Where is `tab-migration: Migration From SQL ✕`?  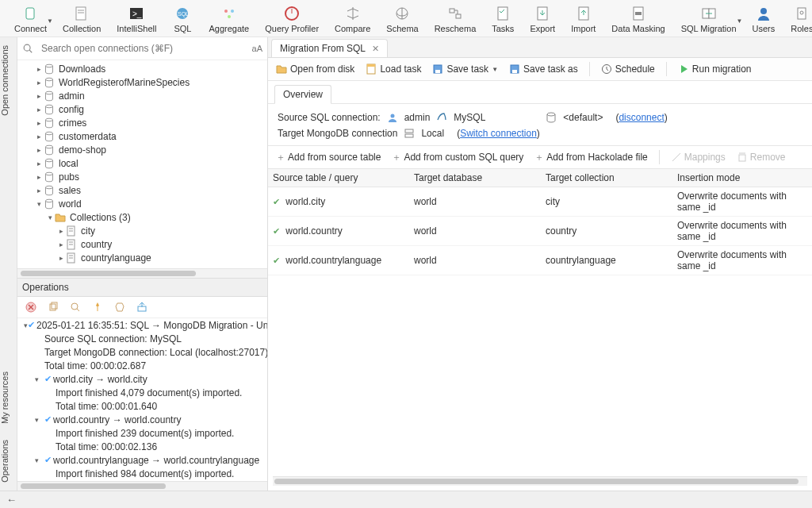 tab-migration: Migration From SQL ✕ is located at coordinates (330, 48).